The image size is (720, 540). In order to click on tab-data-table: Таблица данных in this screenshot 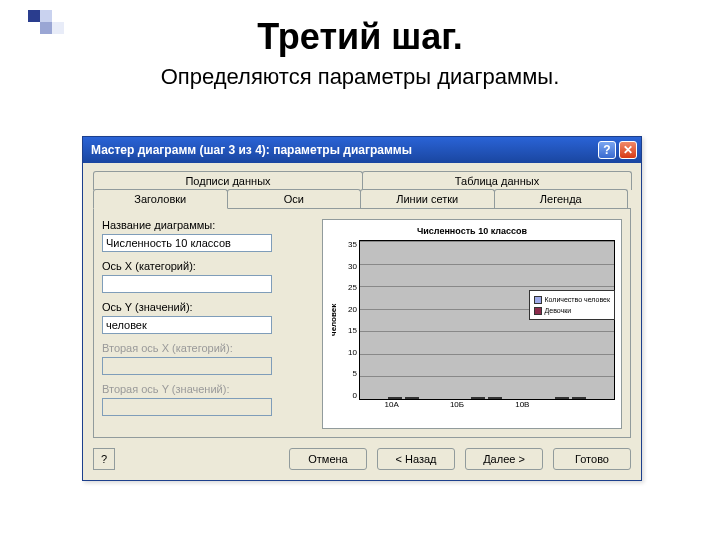, I will do `click(497, 180)`.